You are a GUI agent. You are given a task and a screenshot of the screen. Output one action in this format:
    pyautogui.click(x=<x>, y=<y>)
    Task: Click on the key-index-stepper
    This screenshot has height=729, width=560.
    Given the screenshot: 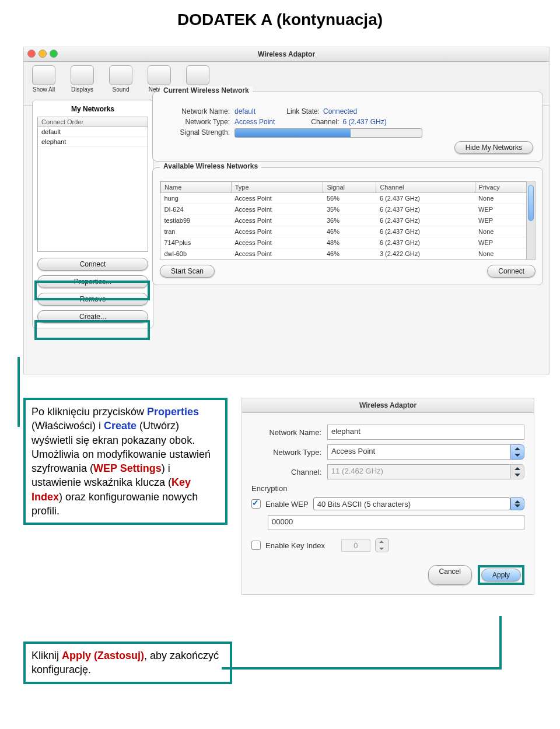 What is the action you would take?
    pyautogui.click(x=382, y=545)
    